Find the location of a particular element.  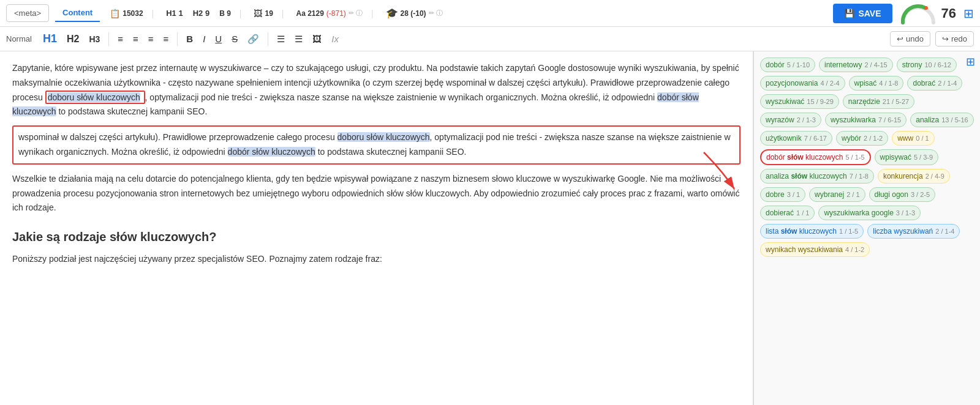

tag-item: konkurencja 2 / 4-9 is located at coordinates (914, 176).